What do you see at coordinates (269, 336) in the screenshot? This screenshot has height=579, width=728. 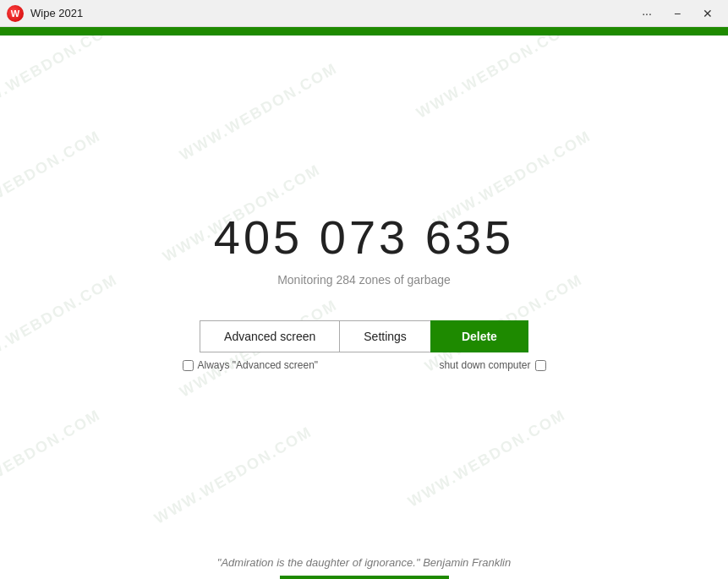 I see `advanced-screen-button: Advanced screen` at bounding box center [269, 336].